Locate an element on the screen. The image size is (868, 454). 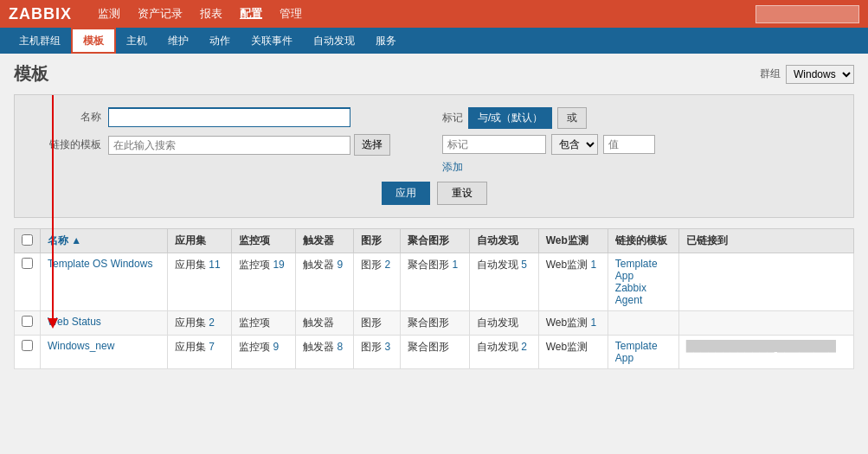
cell-screens: 聚合图形 1 is located at coordinates (435, 282).